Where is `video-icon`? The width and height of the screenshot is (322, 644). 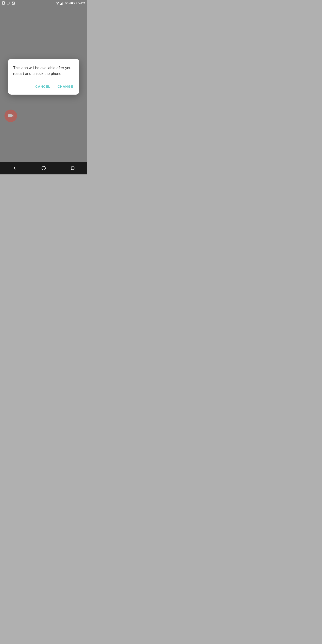
video-icon is located at coordinates (8, 3).